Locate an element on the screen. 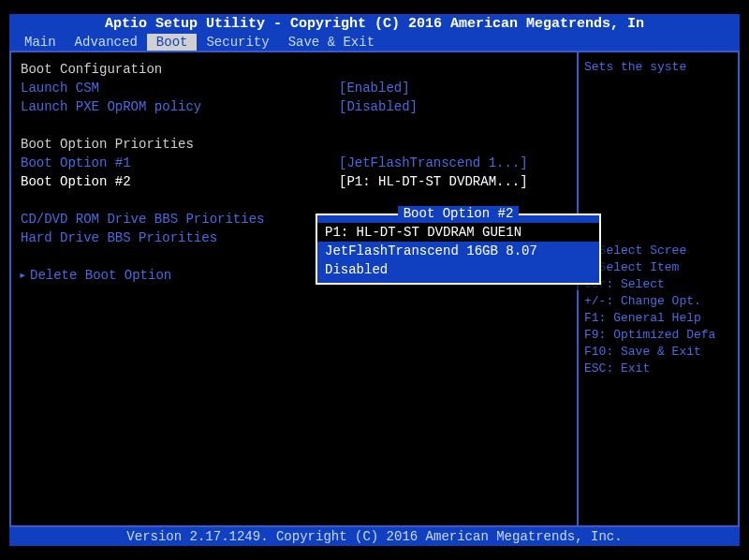 The image size is (749, 560). menu-save-exit: Save & Exit is located at coordinates (331, 42).